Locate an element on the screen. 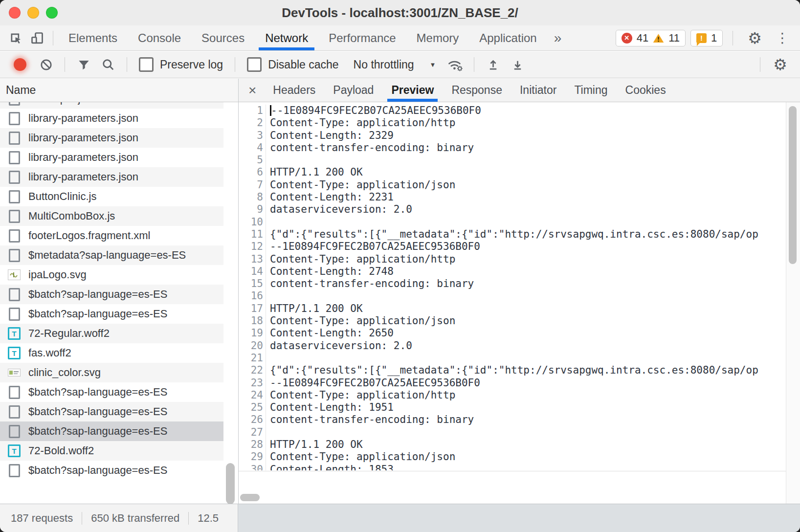 The width and height of the screenshot is (800, 532). record-button is located at coordinates (20, 65).